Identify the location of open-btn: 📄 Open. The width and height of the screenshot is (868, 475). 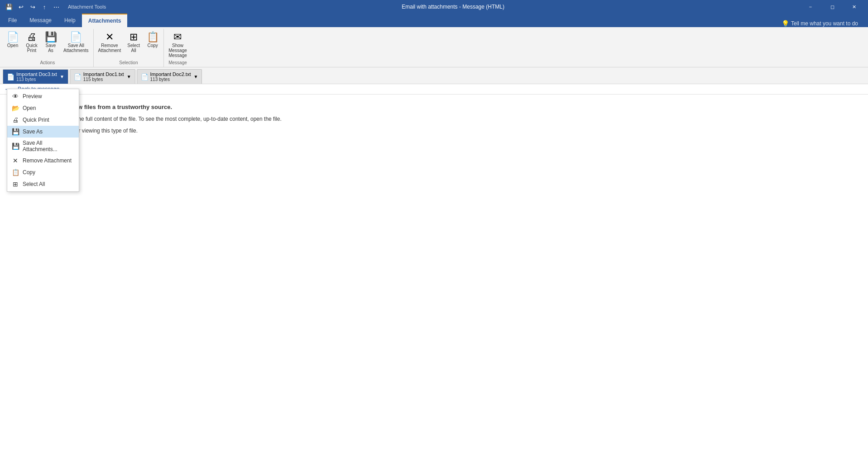
(13, 40).